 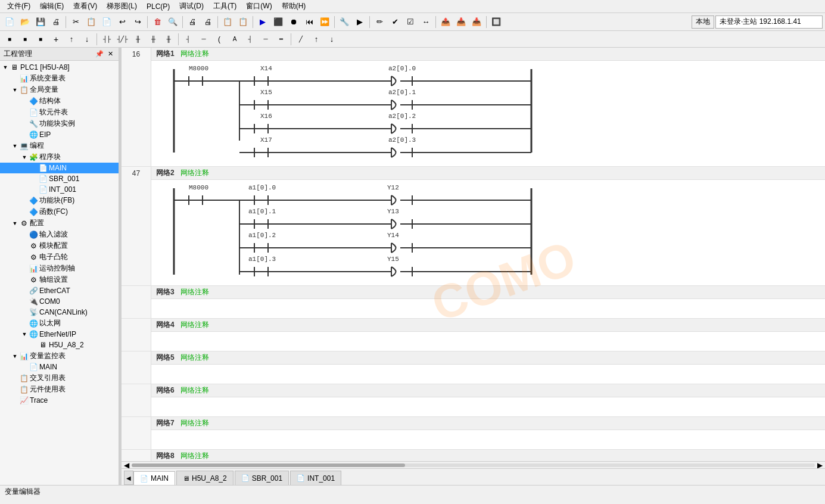 What do you see at coordinates (60, 345) in the screenshot?
I see `tree-item-h5ua8-2: ▶ 🖥 H5U_A8_2` at bounding box center [60, 345].